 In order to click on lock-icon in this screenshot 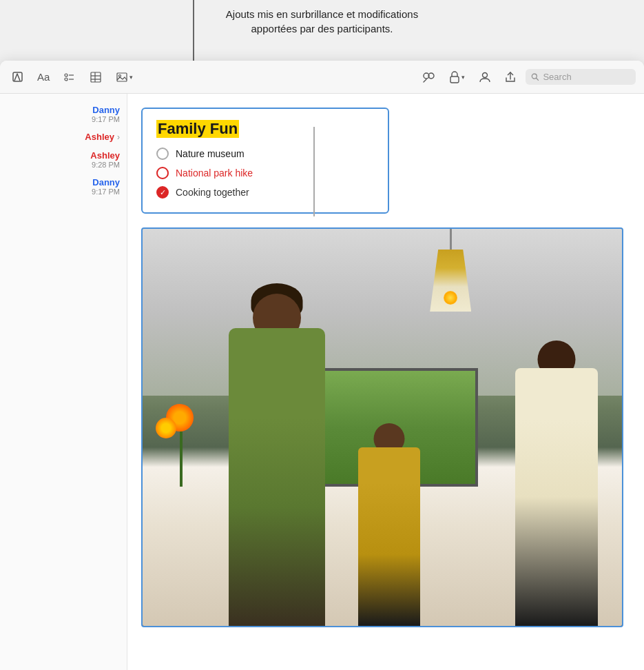, I will do `click(455, 77)`.